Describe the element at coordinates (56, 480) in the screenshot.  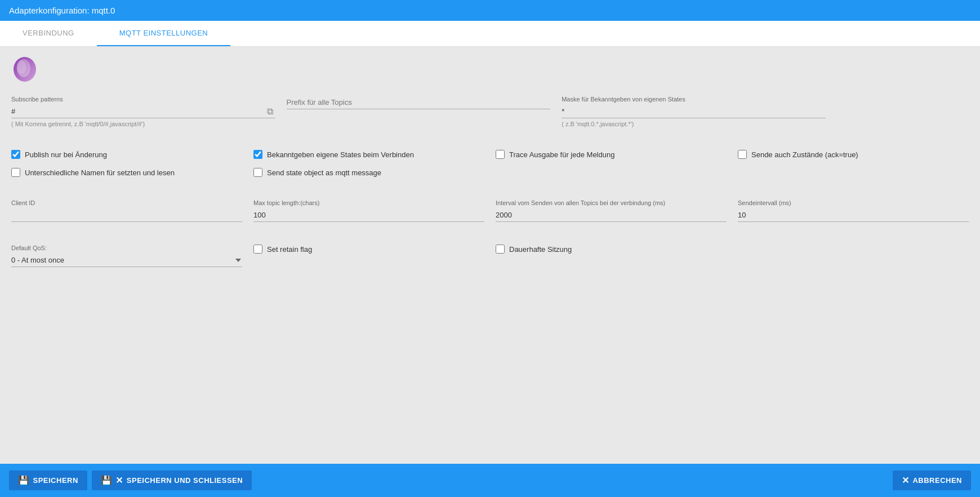
I see `save-label: SPEICHERN` at that location.